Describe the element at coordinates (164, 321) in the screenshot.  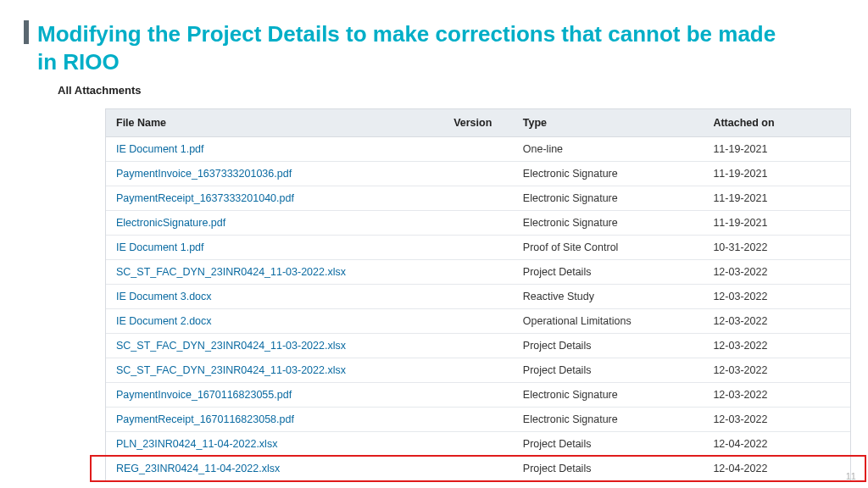
I see `file-link: IE Document 2.docx` at that location.